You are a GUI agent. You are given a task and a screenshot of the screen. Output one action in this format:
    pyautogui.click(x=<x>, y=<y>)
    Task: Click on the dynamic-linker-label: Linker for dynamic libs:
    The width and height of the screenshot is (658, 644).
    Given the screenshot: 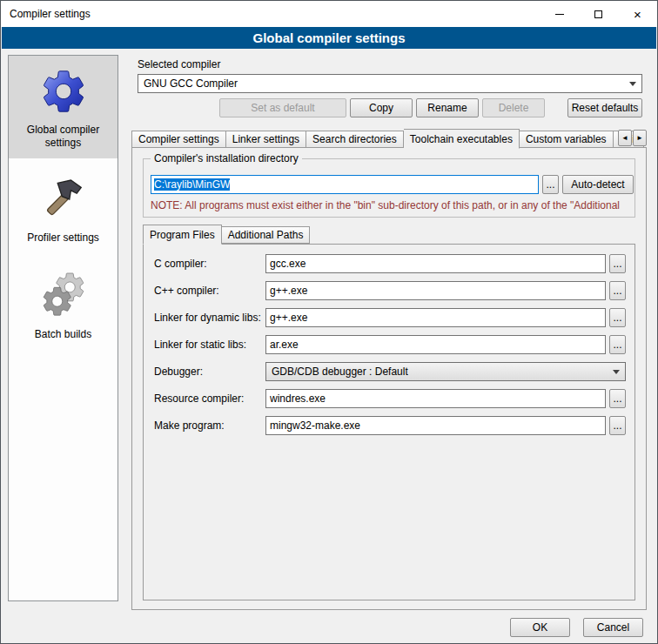 What is the action you would take?
    pyautogui.click(x=210, y=318)
    